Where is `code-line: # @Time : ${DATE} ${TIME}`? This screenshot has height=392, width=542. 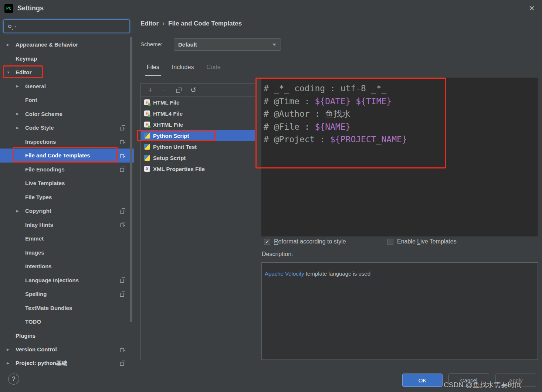
code-line: # @Time : ${DATE} ${TIME} is located at coordinates (401, 101).